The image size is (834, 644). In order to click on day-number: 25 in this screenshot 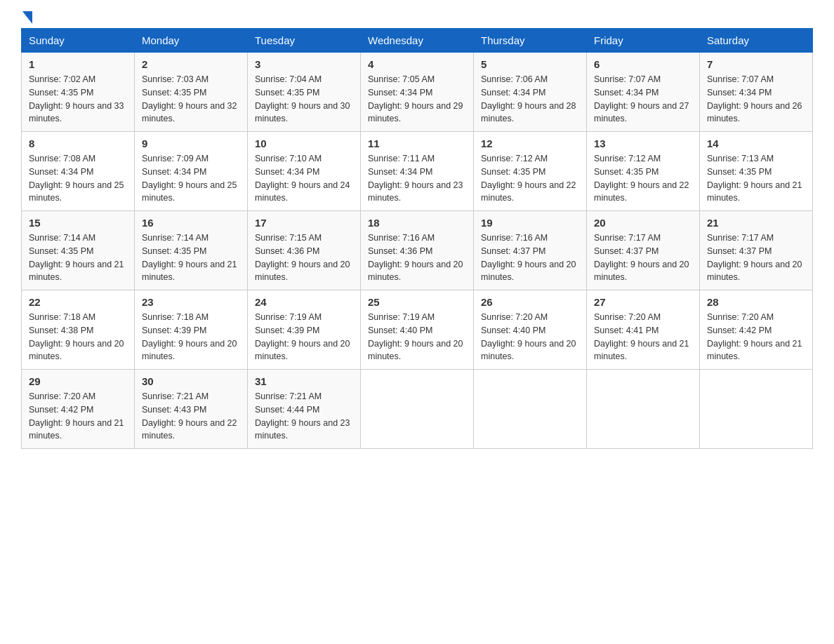, I will do `click(417, 302)`.